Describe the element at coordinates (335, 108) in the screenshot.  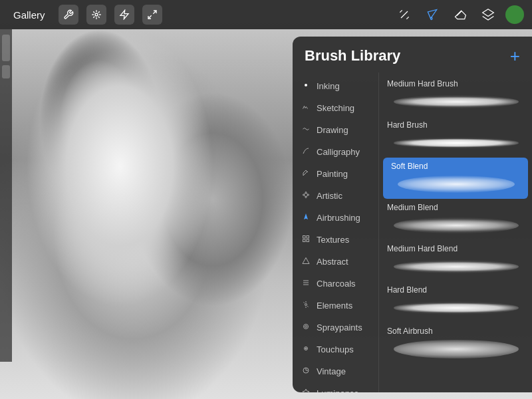
I see `sketching-label: Sketching` at that location.